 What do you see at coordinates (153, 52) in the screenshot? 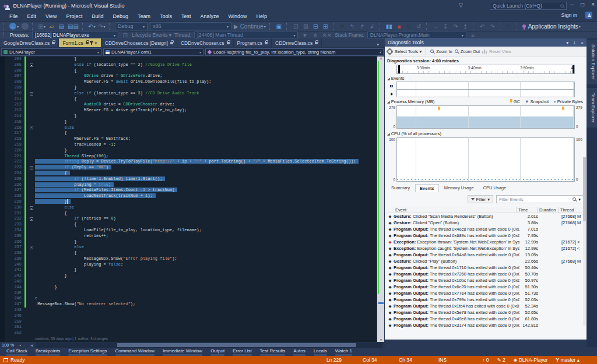
I see `type-dropdown: DLNAPlayer.Form1▾` at bounding box center [153, 52].